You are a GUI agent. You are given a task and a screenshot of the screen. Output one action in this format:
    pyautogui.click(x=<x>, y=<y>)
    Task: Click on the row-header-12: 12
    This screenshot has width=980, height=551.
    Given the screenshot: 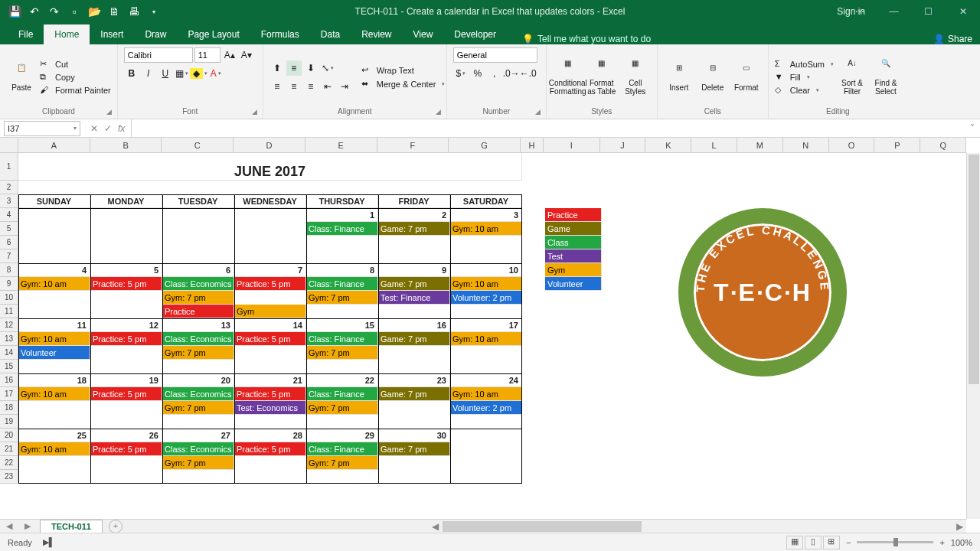 What is the action you would take?
    pyautogui.click(x=9, y=325)
    